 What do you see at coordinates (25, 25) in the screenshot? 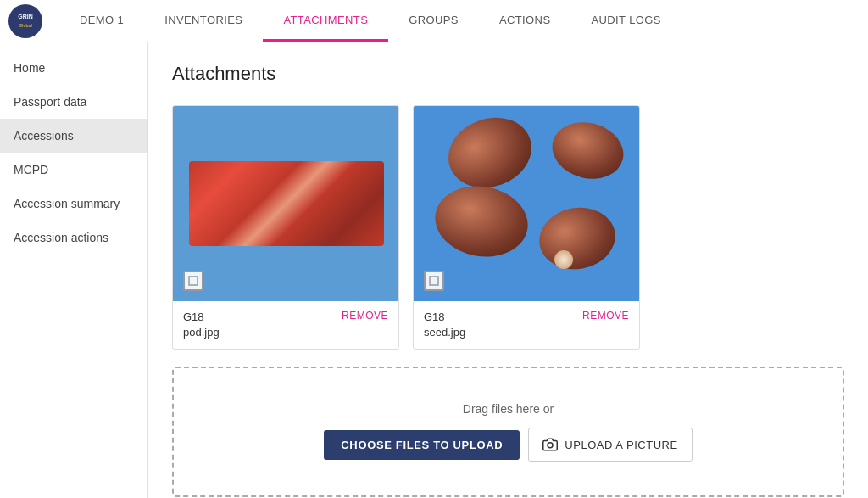
I see `svg-text: Global` at bounding box center [25, 25].